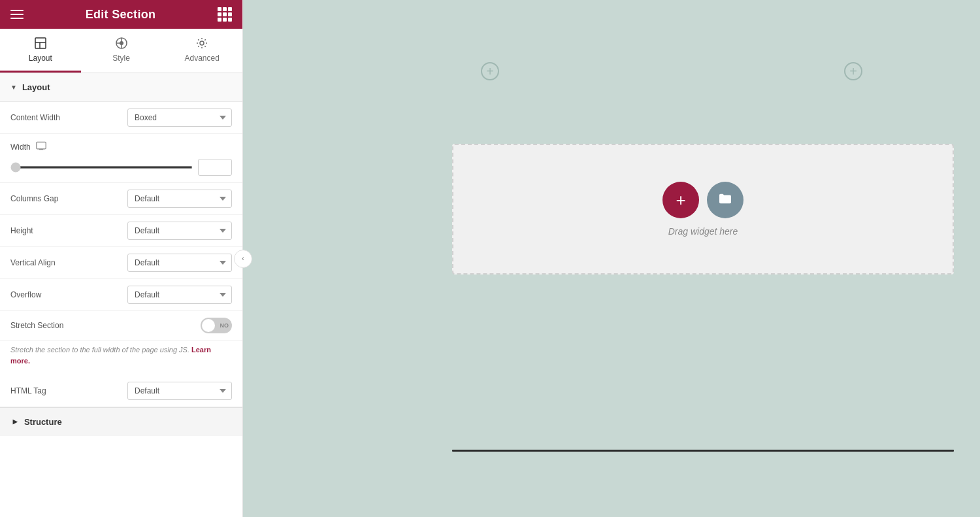  Describe the element at coordinates (180, 199) in the screenshot. I see `columns-gap-select: Default No Gap Narrow Extended Wide` at that location.